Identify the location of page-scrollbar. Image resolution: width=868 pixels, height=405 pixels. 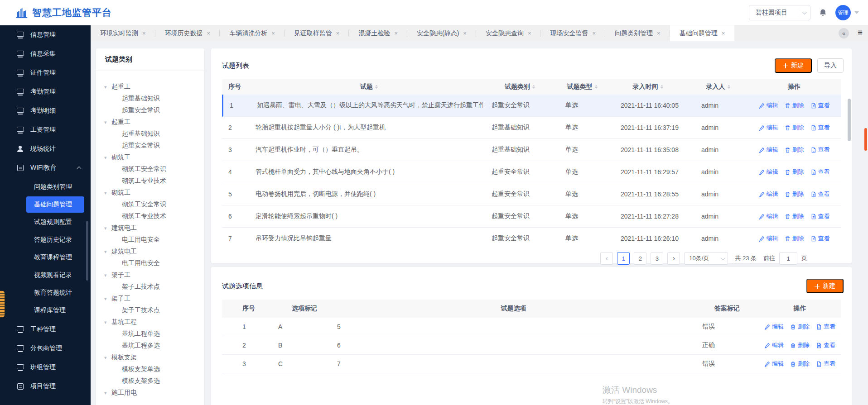
(866, 139).